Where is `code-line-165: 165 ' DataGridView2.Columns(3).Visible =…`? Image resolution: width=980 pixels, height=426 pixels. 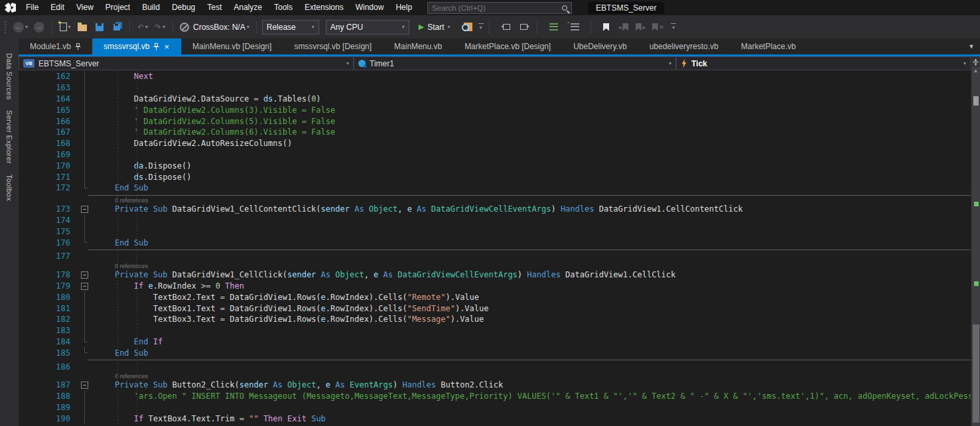
code-line-165: 165 ' DataGridView2.Columns(3).Visible =… is located at coordinates (495, 110).